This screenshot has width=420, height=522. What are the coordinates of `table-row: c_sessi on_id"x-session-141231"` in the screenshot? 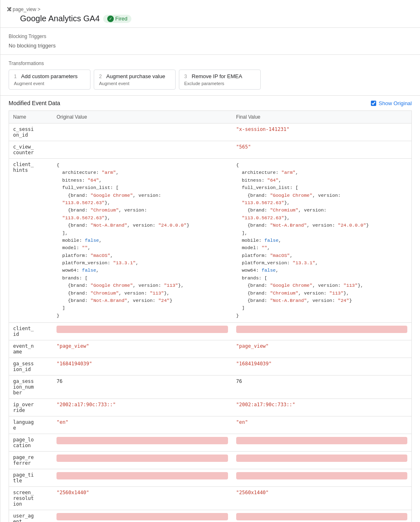 It's located at (210, 133).